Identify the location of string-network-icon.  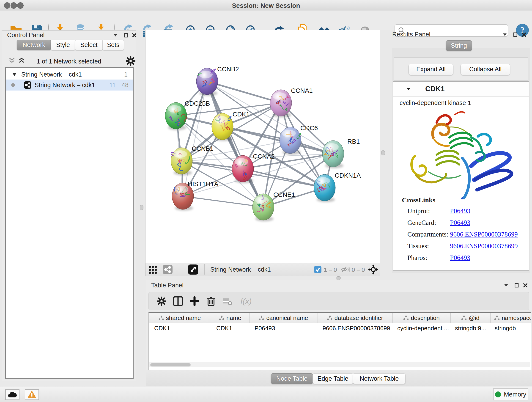
(28, 85).